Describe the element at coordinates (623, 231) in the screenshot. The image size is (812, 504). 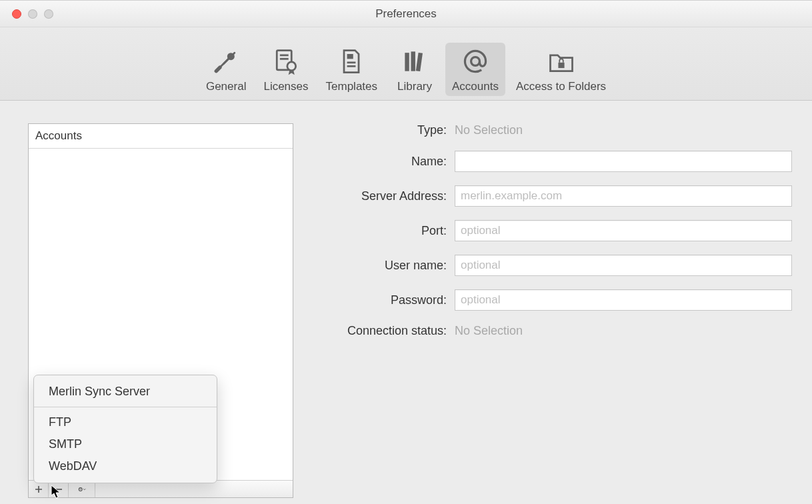
I see `port-field` at that location.